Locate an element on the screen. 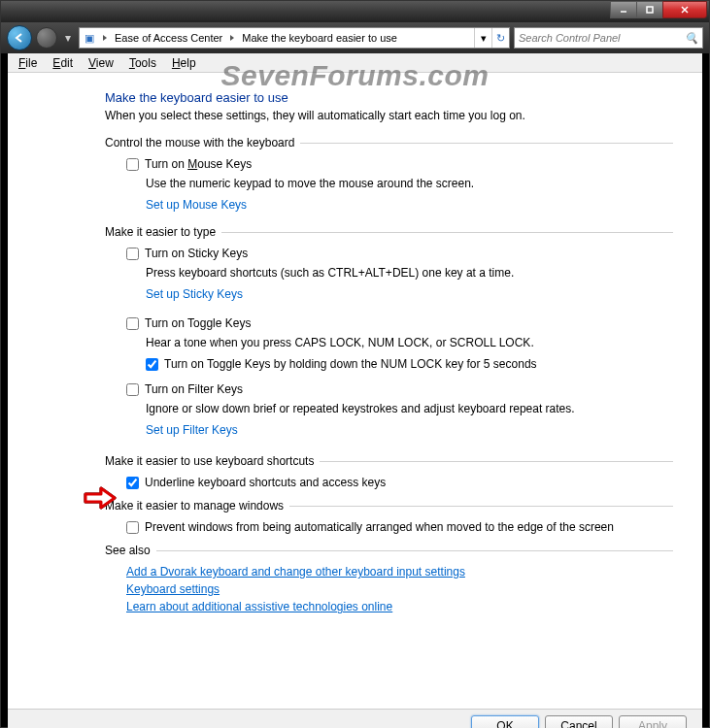  page-subtitle: When you select these settings, they wil… is located at coordinates (389, 116).